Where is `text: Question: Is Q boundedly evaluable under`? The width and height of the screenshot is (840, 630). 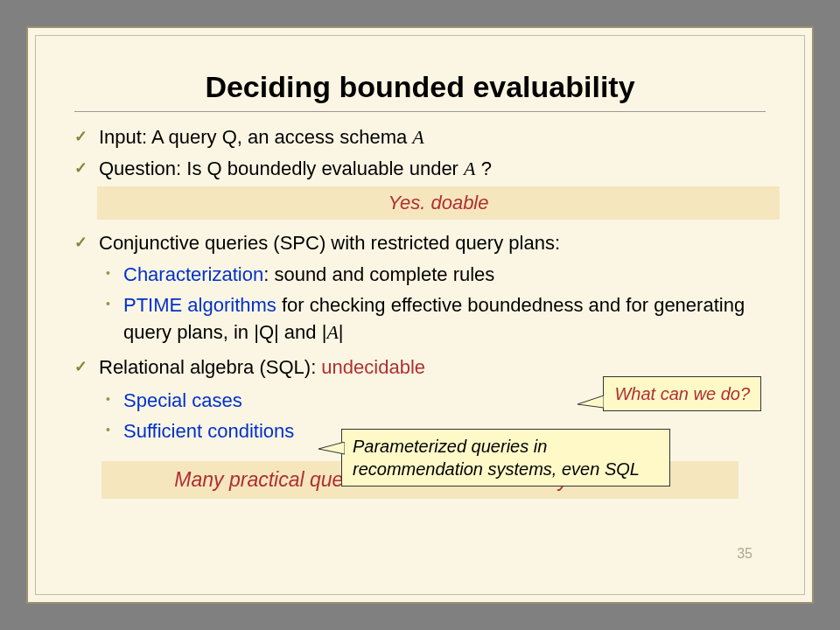 text: Question: Is Q boundedly evaluable under is located at coordinates (282, 168).